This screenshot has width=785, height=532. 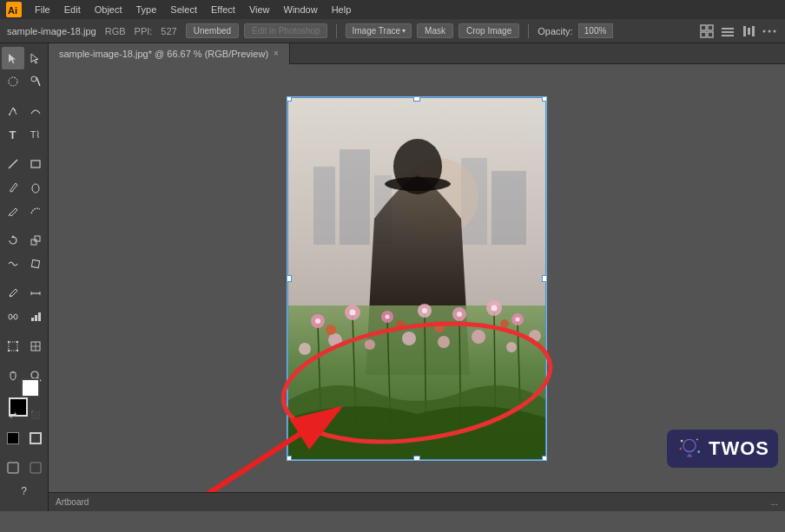 I want to click on tool-row-type: T T⌇, so click(x=24, y=135).